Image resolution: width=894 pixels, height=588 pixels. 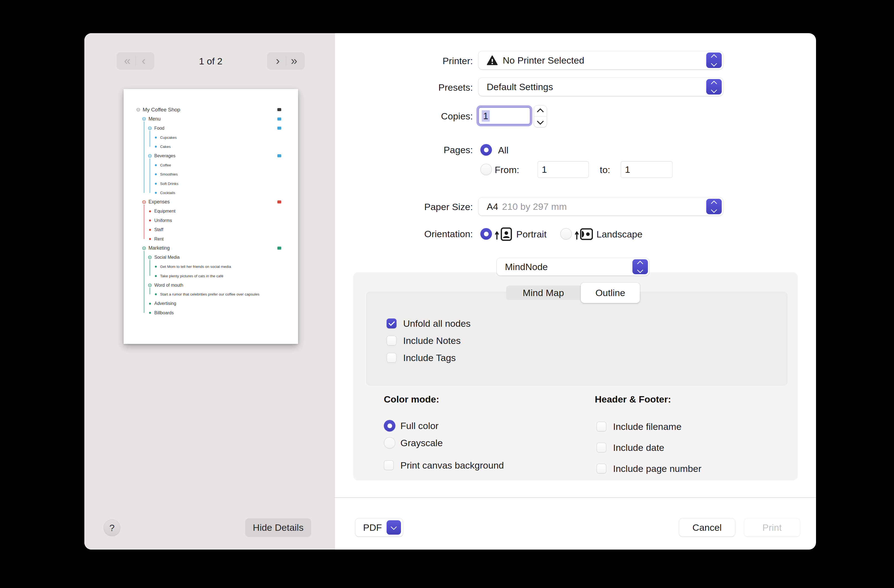 What do you see at coordinates (192, 276) in the screenshot?
I see `outline-node-label: Take plenty pictures of cats in the café` at bounding box center [192, 276].